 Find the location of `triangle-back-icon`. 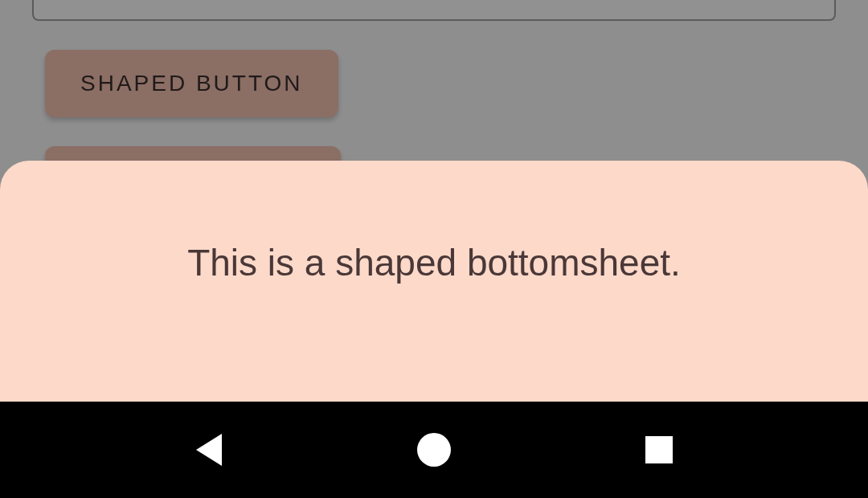

triangle-back-icon is located at coordinates (209, 450).